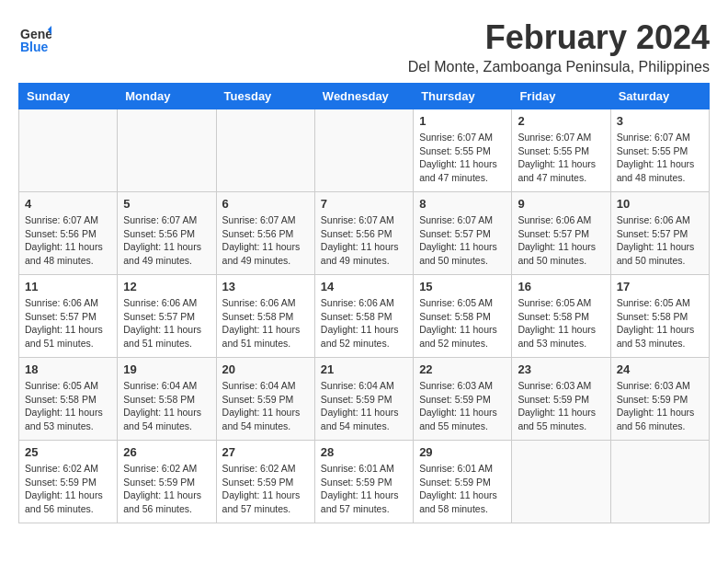 The width and height of the screenshot is (728, 563). What do you see at coordinates (463, 234) in the screenshot?
I see `calendar-cell: 8Sunrise: 6:07 AMSunset: 5:57 PMDaylight…` at bounding box center [463, 234].